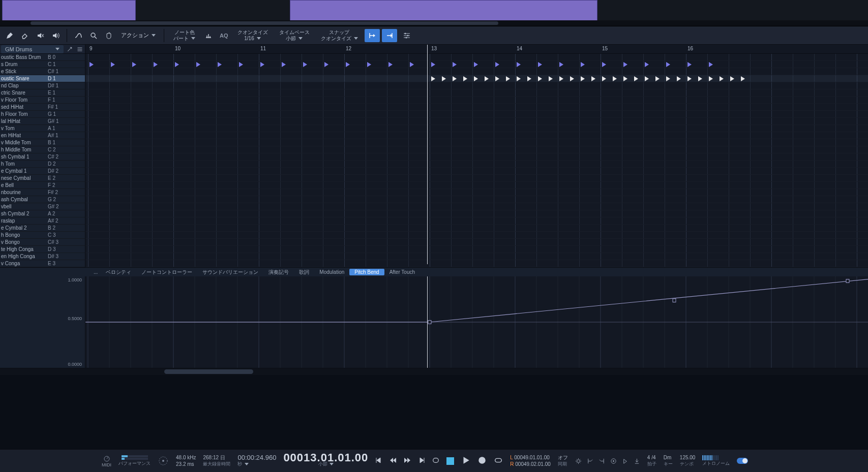 This screenshot has width=868, height=472. Describe the element at coordinates (138, 36) in the screenshot. I see `action-menu: アクション` at that location.